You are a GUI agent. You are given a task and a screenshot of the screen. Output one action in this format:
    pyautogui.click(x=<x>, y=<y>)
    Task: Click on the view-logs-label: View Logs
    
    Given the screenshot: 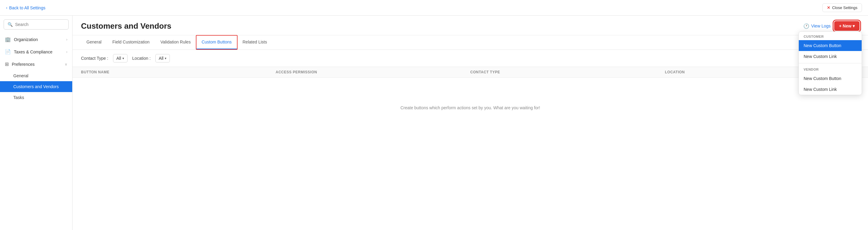 What is the action you would take?
    pyautogui.click(x=821, y=26)
    